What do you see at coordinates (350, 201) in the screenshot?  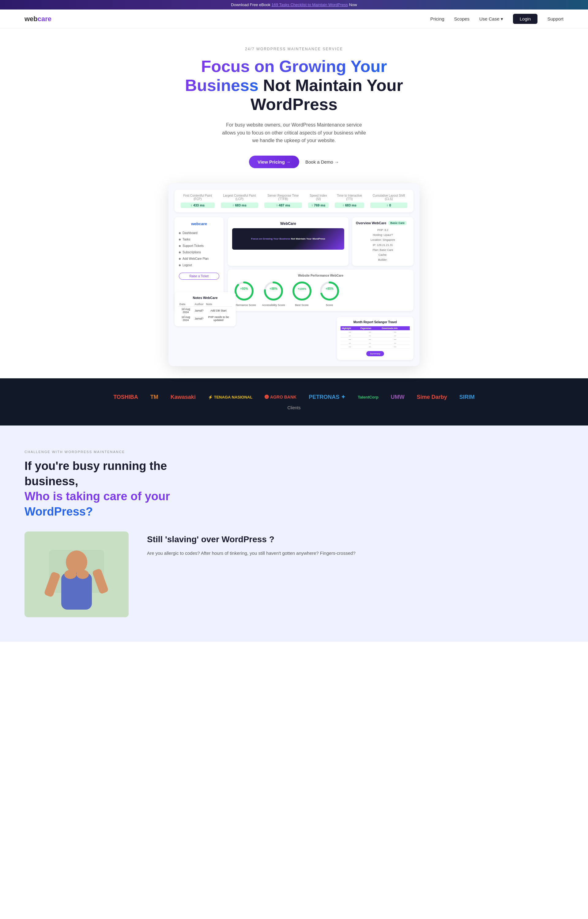 I see `metric-tti: Time to Interactive (TTI) ↑ 683 ms` at bounding box center [350, 201].